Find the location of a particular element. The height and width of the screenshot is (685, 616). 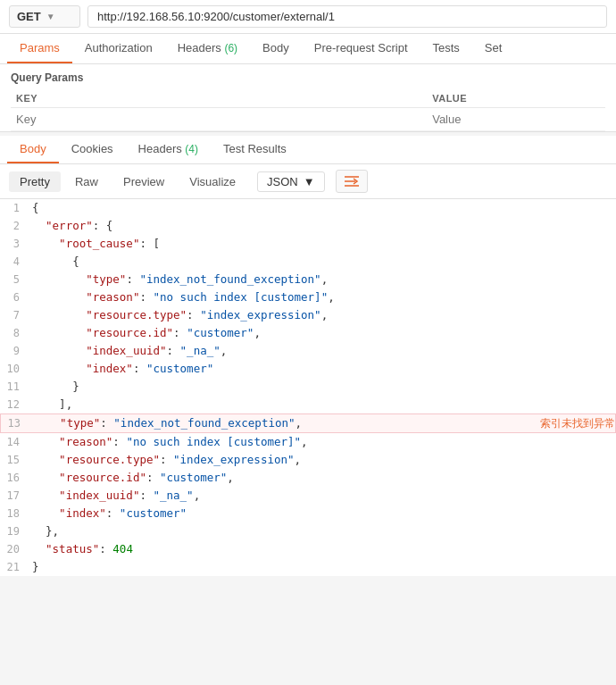

line-content: ], is located at coordinates (322, 405).